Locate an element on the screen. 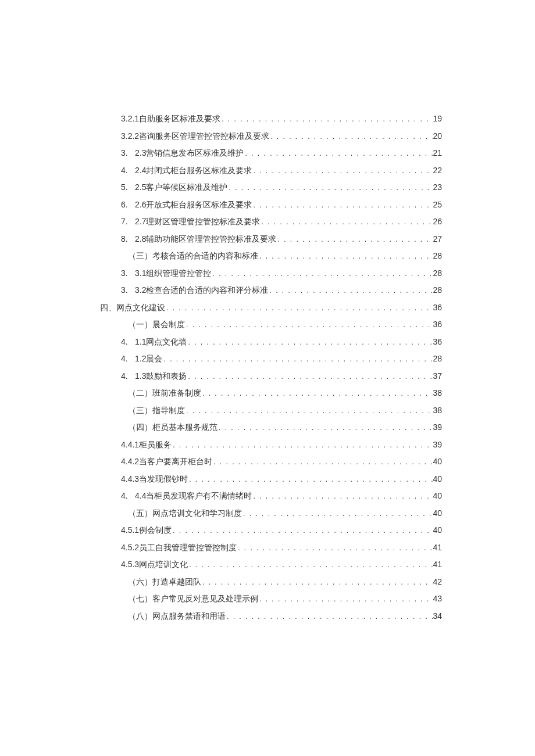 The height and width of the screenshot is (756, 535). toc-page-number: 42 is located at coordinates (437, 582).